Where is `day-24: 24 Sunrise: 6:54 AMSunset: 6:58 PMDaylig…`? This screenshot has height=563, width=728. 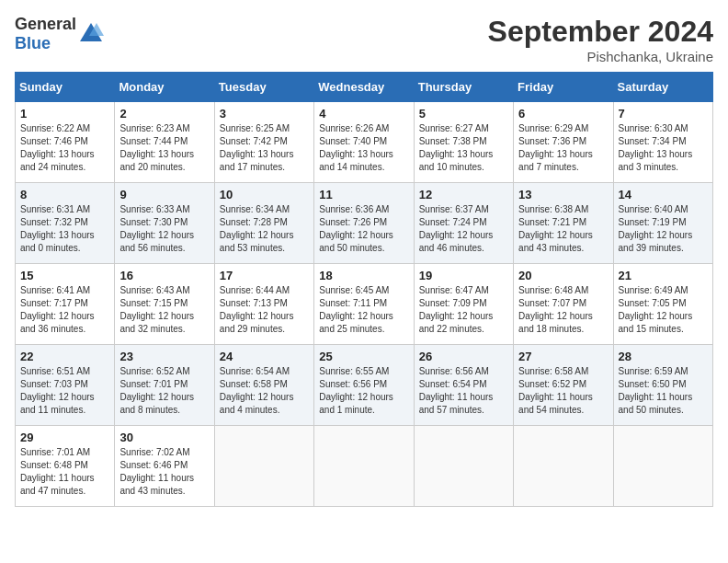 day-24: 24 Sunrise: 6:54 AMSunset: 6:58 PMDaylig… is located at coordinates (264, 385).